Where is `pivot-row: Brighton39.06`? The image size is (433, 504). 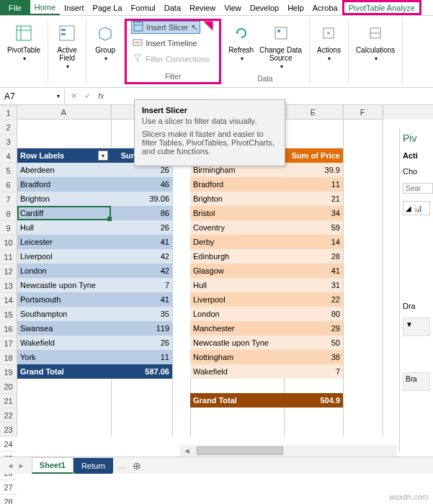 pivot-row: Brighton39.06 is located at coordinates (95, 199).